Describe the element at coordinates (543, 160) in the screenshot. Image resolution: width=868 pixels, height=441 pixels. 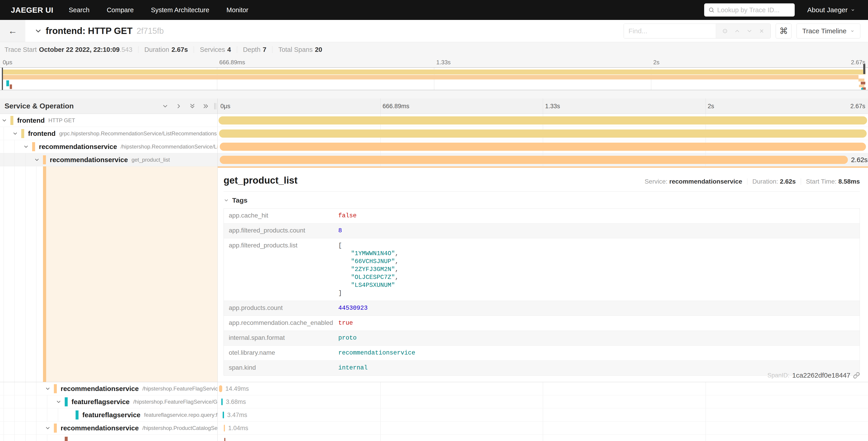
I see `span-timeline-cell: 2.62s` at that location.